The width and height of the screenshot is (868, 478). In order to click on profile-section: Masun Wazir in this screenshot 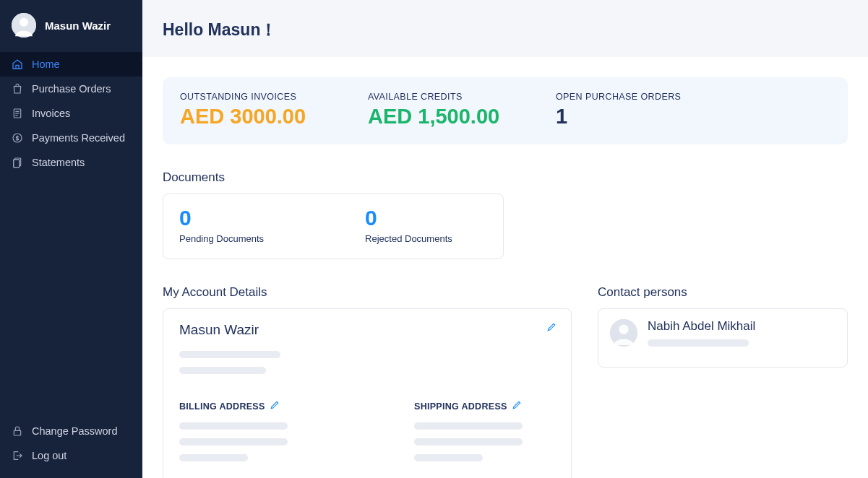, I will do `click(71, 26)`.